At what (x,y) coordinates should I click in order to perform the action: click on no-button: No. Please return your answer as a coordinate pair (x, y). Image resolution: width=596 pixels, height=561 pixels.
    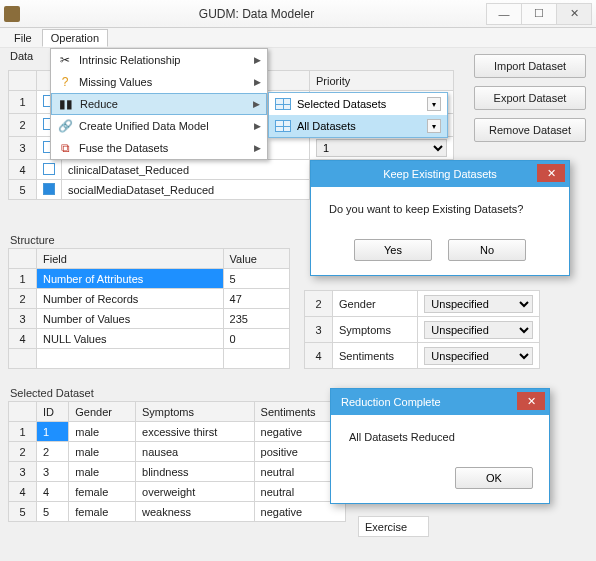
    Looking at the image, I should click on (487, 250).